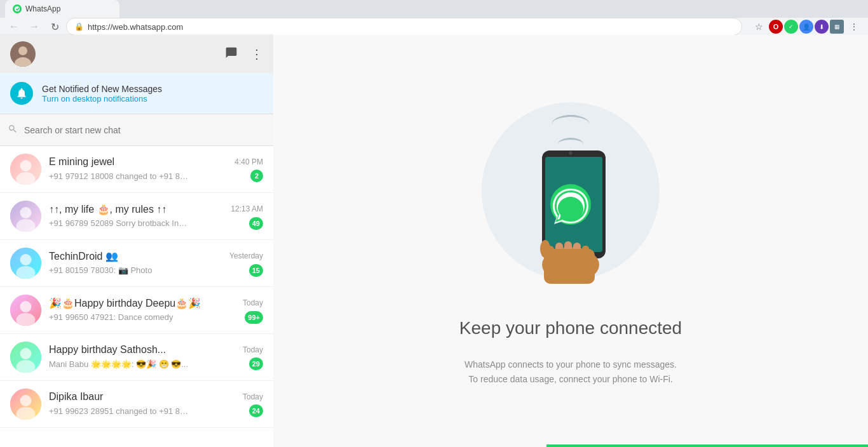 Image resolution: width=868 pixels, height=447 pixels. I want to click on chat-message: +91 96789 52089 Sorry brotback Inv..., so click(119, 223).